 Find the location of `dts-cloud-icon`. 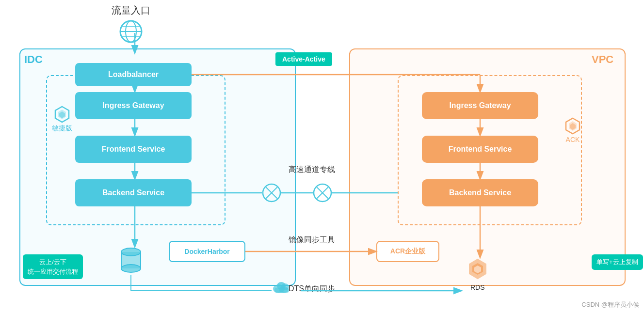

dts-cloud-icon is located at coordinates (281, 286).